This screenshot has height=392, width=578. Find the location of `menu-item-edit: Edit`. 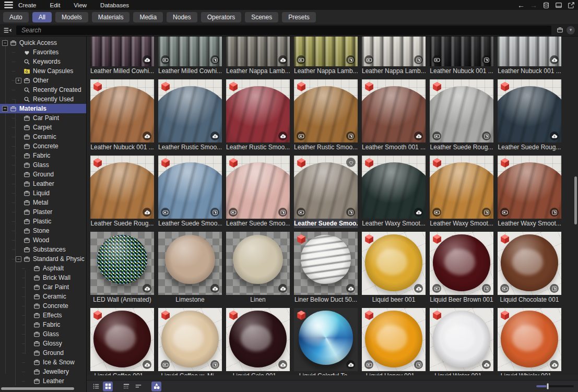

menu-item-edit: Edit is located at coordinates (55, 5).